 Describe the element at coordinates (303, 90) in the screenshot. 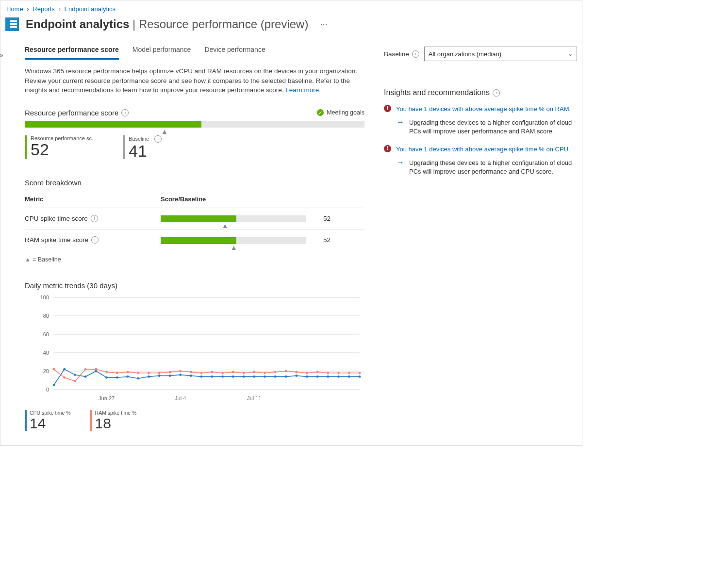

I see `learn-more-link: Learn more.` at that location.